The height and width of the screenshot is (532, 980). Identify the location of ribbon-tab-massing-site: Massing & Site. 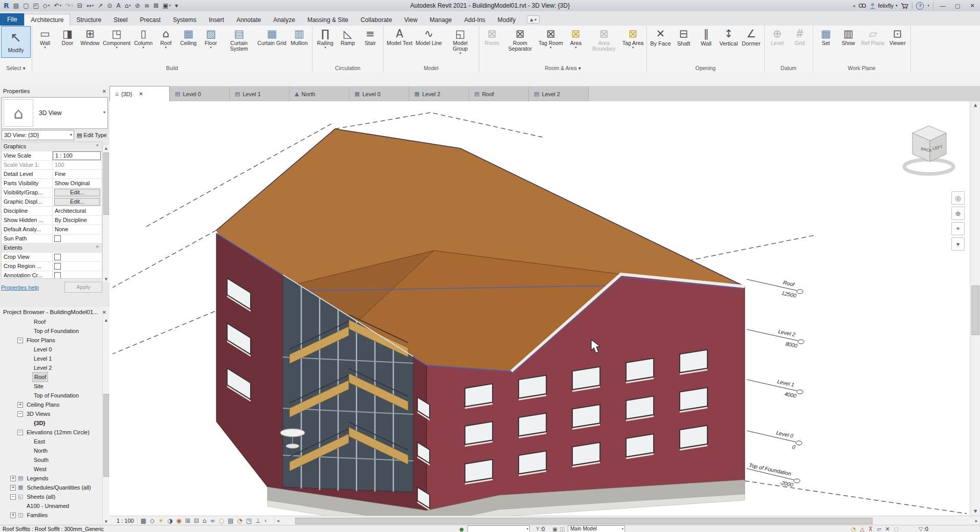
(328, 20).